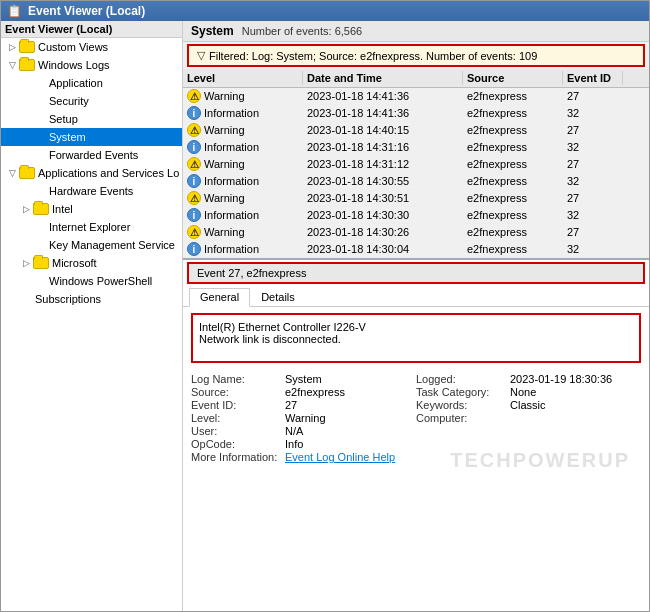 Image resolution: width=650 pixels, height=612 pixels. I want to click on sidebar-item-microsoft: ▷ Microsoft, so click(92, 263).